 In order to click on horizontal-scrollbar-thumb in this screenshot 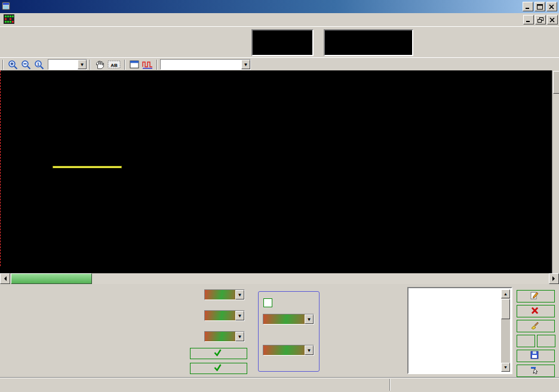, I will do `click(51, 279)`.